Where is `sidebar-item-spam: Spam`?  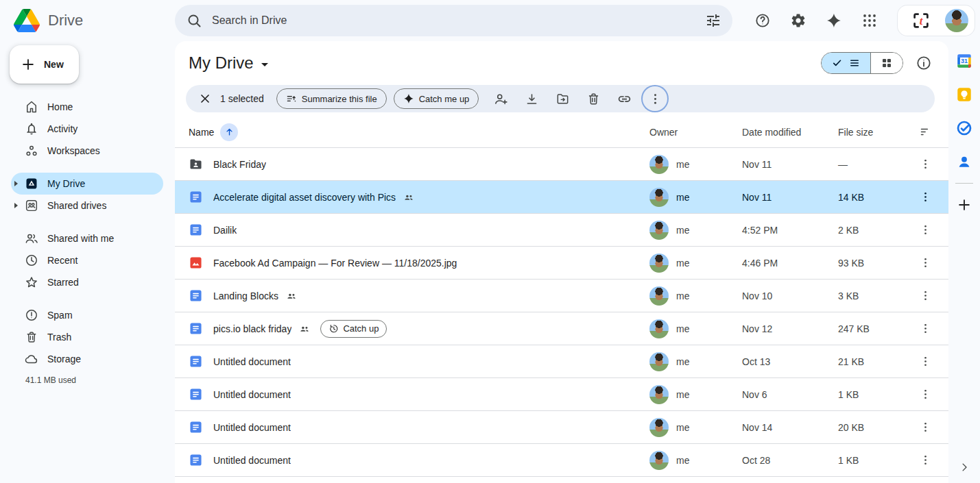
sidebar-item-spam: Spam is located at coordinates (87, 315).